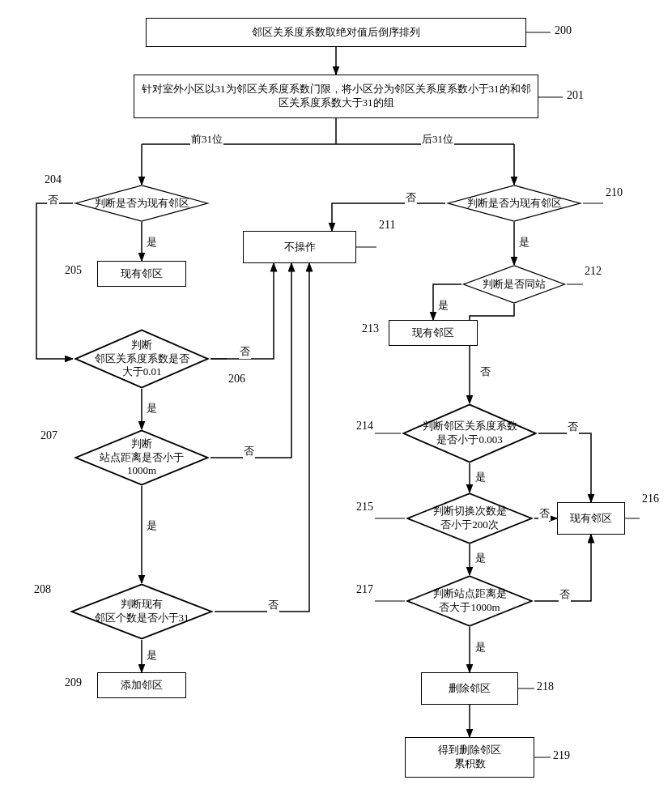 This screenshot has width=672, height=810. Describe the element at coordinates (152, 242) in the screenshot. I see `label-204-yes: 是` at that location.